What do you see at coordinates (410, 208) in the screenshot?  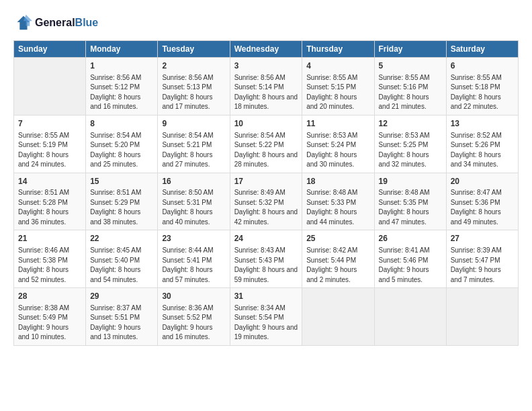 I see `day-info: Sunrise: 8:48 AMSunset: 5:35 PMDaylight:…` at bounding box center [410, 208].